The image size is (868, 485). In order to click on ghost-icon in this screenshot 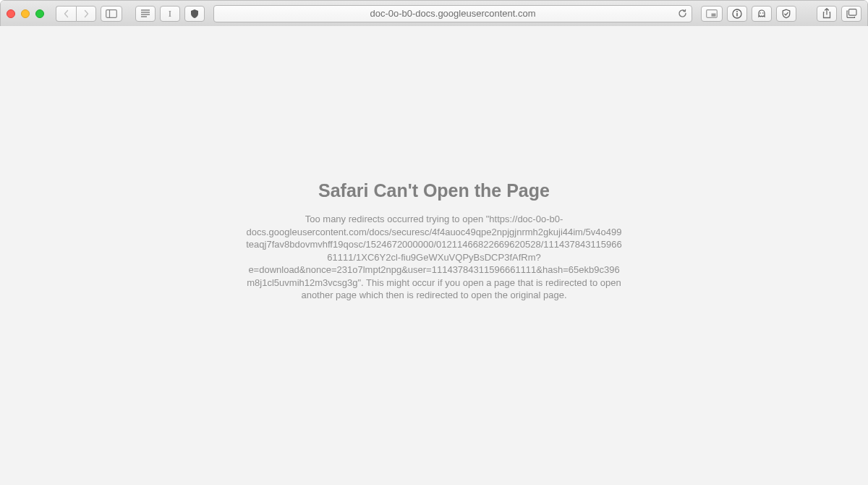, I will do `click(762, 14)`.